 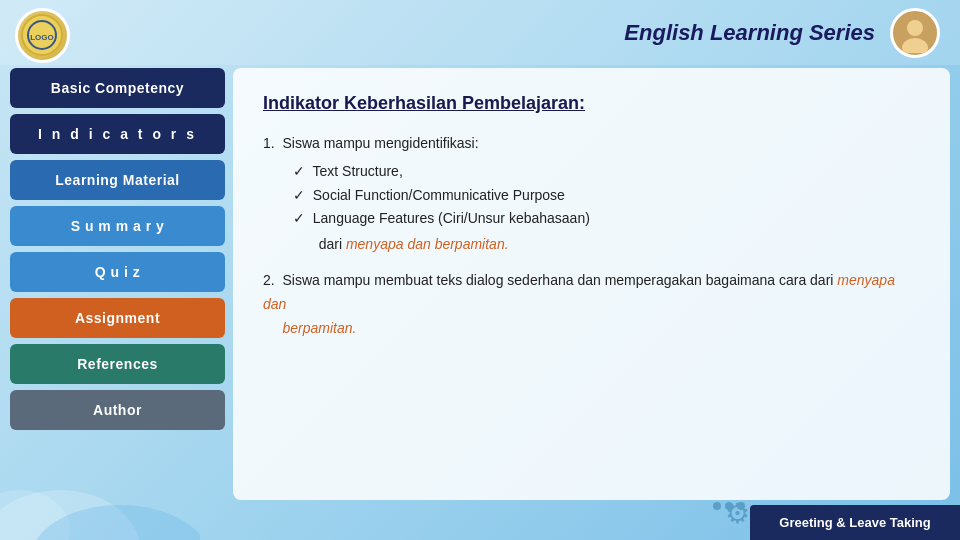 I want to click on point1-sub3: ✓ Language Features (Ciri/Unsur kebahasa…, so click(x=606, y=219).